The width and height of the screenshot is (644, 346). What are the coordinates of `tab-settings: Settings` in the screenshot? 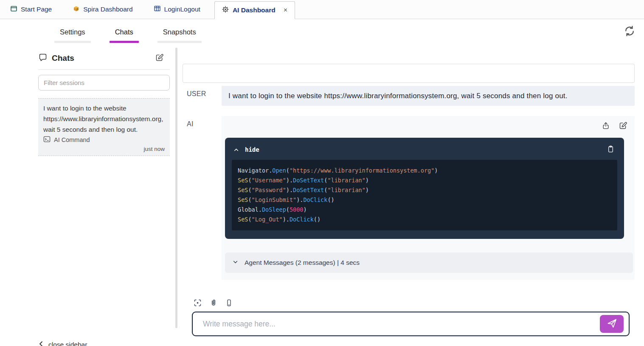 It's located at (73, 32).